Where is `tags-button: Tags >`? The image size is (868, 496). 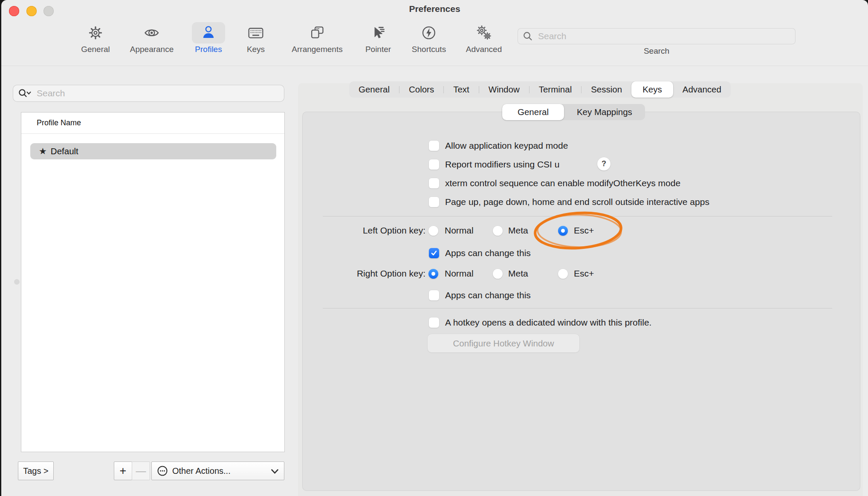 tags-button: Tags > is located at coordinates (36, 471).